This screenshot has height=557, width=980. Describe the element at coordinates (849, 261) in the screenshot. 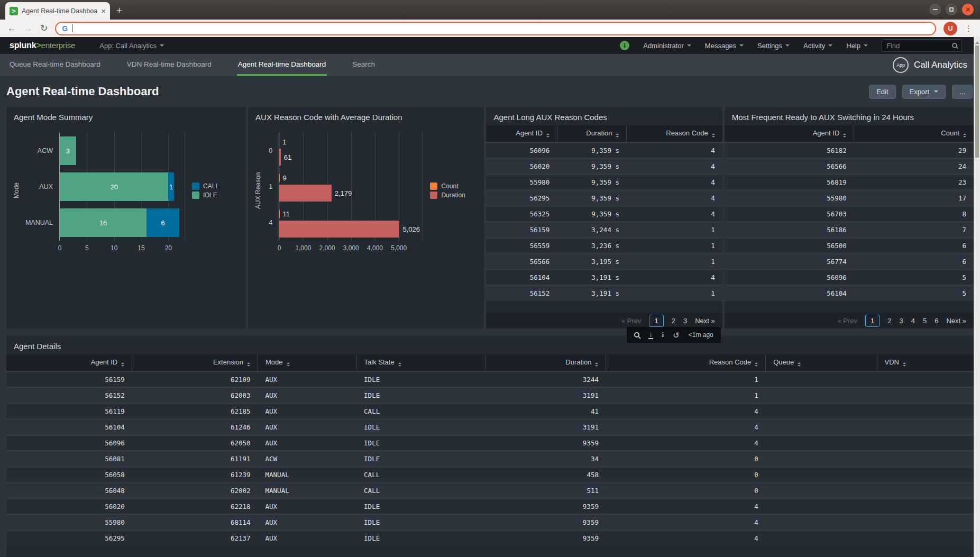

I see `table-row: 567746` at that location.